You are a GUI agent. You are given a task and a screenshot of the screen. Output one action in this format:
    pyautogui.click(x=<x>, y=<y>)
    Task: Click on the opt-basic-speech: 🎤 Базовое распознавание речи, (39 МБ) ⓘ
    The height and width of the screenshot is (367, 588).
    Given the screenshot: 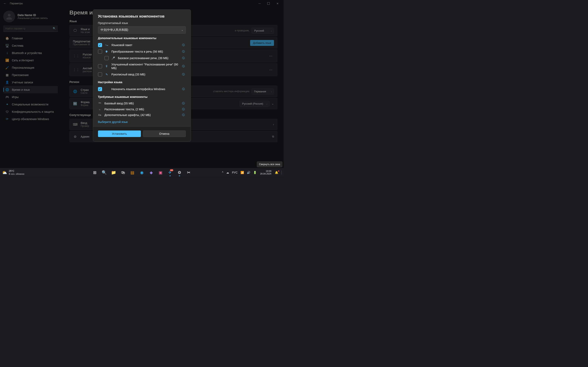 What is the action you would take?
    pyautogui.click(x=142, y=58)
    